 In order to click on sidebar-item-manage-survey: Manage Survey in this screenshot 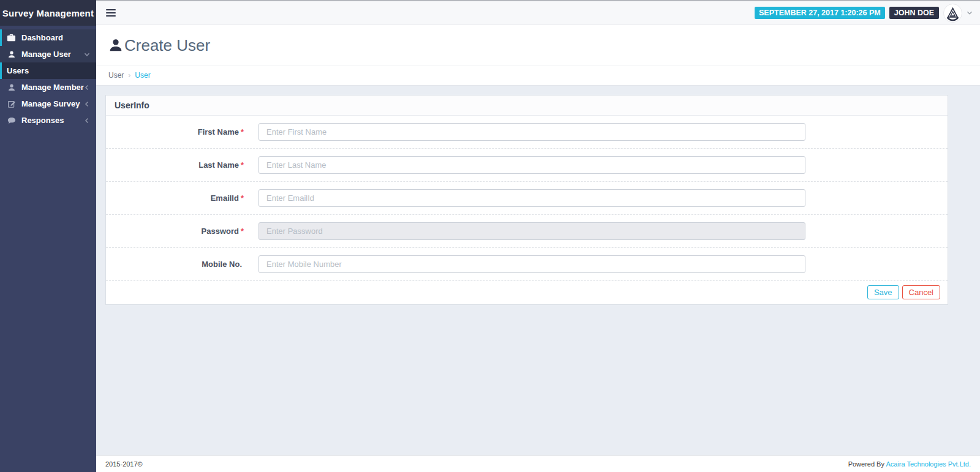, I will do `click(48, 104)`.